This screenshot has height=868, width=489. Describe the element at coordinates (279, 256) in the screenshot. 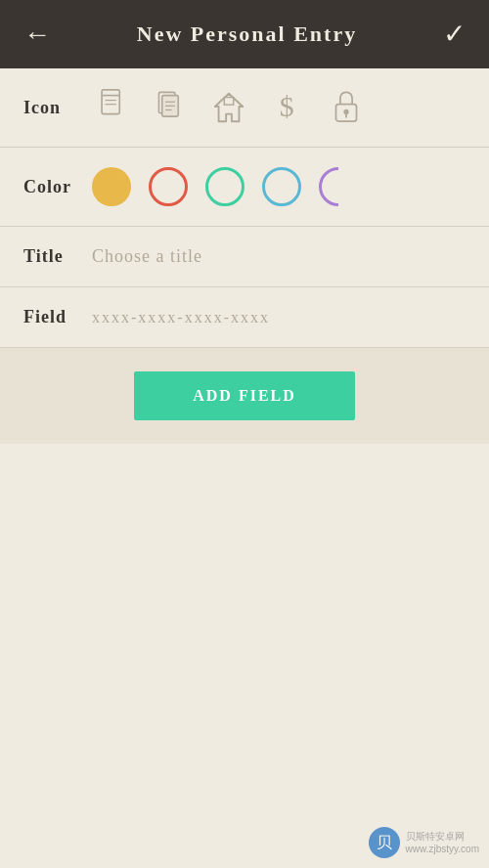

I see `title-input` at that location.